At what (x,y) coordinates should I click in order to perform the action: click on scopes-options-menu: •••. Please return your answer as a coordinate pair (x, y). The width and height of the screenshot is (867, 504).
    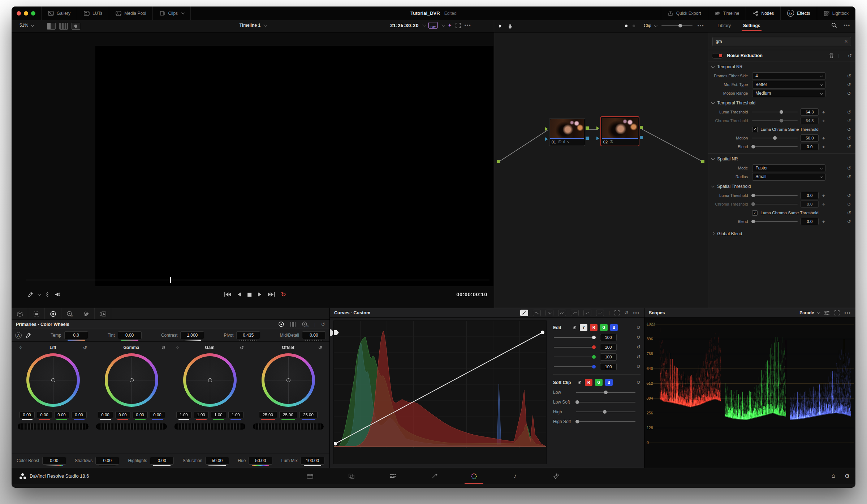
    Looking at the image, I should click on (847, 313).